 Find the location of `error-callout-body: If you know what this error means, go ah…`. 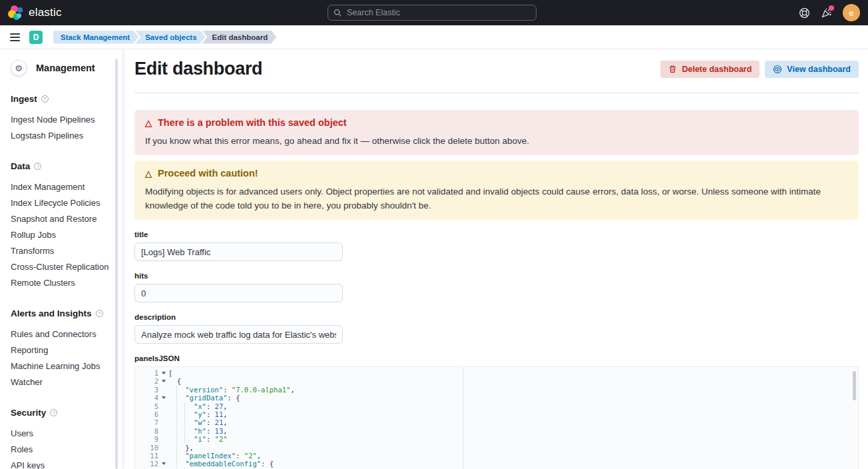

error-callout-body: If you know what this error means, go ah… is located at coordinates (497, 141).